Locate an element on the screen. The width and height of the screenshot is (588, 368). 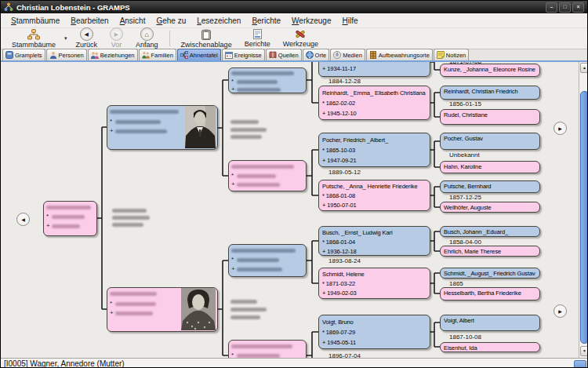
family-trees-label: Stammbäume is located at coordinates (34, 45).